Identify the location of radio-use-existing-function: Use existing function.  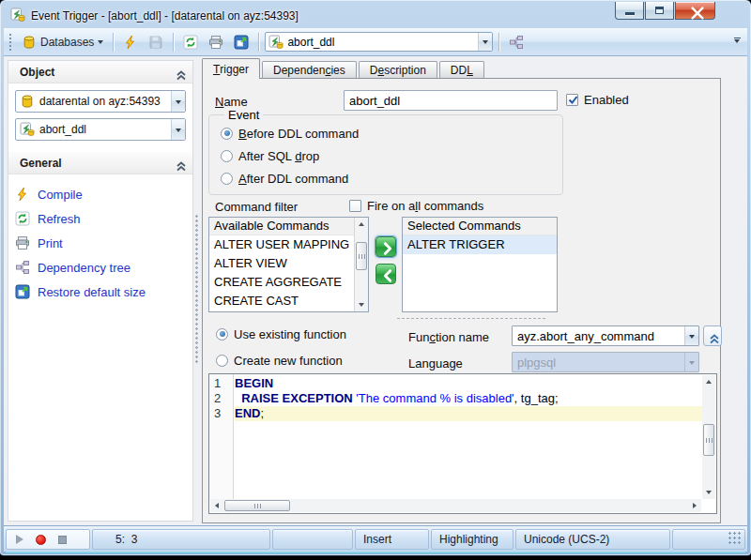
(282, 334).